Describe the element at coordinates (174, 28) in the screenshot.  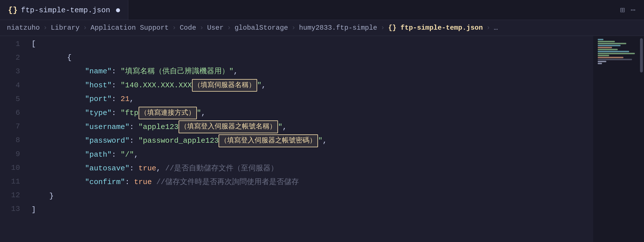
I see `breadcrumb-sep-3: ›` at that location.